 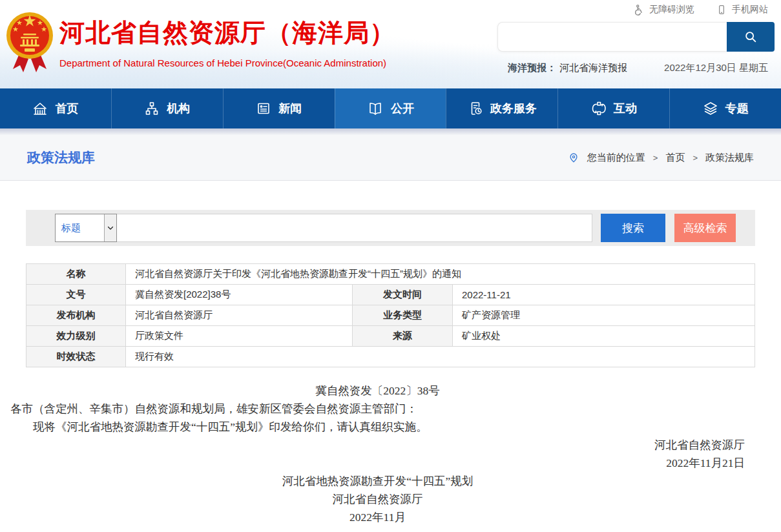 What do you see at coordinates (76, 336) in the screenshot?
I see `meta-level-label: 效力级别` at bounding box center [76, 336].